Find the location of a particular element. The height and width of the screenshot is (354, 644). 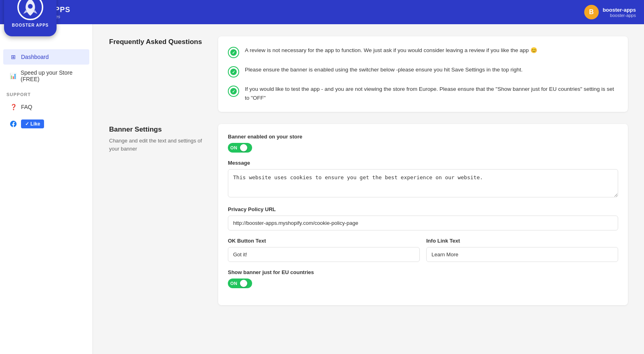

faq-item-3: ✓ If you would like to test the app - an… is located at coordinates (423, 94).